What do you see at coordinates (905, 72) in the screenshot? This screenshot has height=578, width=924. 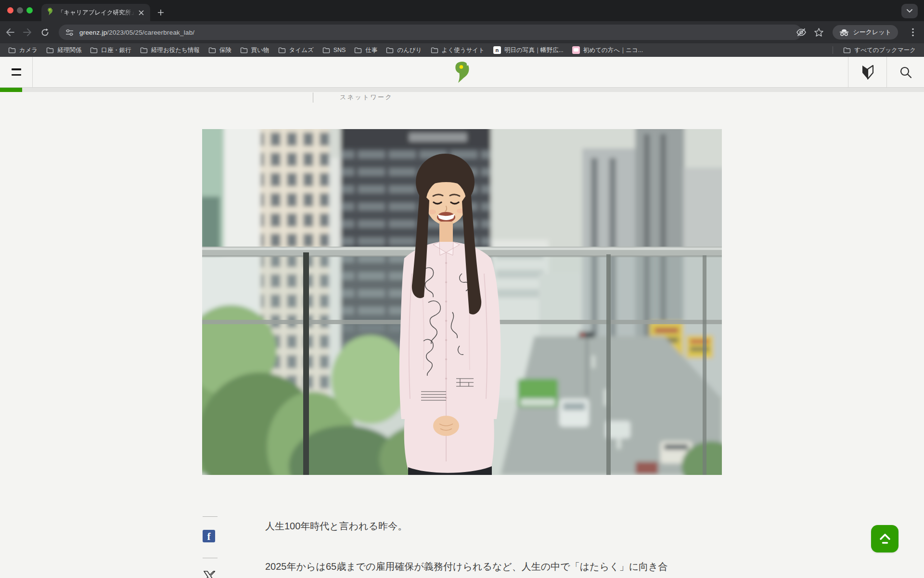 I see `site-search-button` at bounding box center [905, 72].